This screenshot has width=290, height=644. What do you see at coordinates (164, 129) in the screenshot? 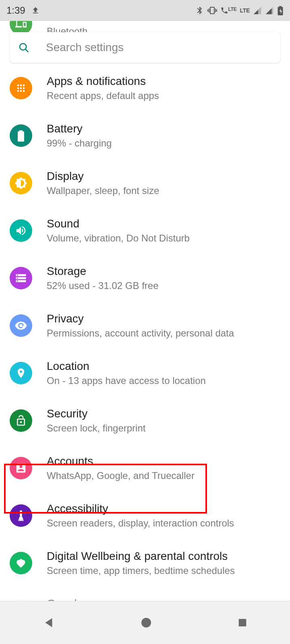
I see `item-title: Battery` at bounding box center [164, 129].